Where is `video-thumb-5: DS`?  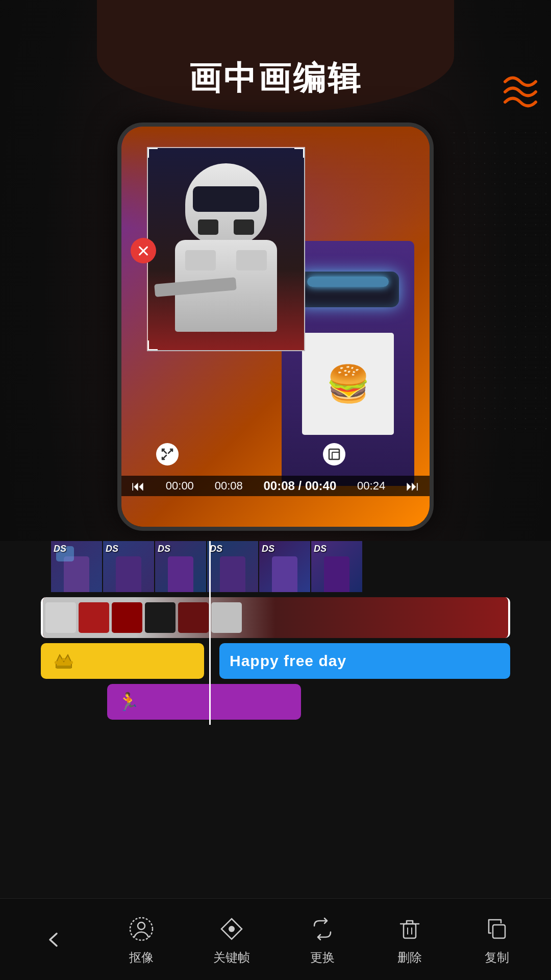
video-thumb-5: DS is located at coordinates (285, 567).